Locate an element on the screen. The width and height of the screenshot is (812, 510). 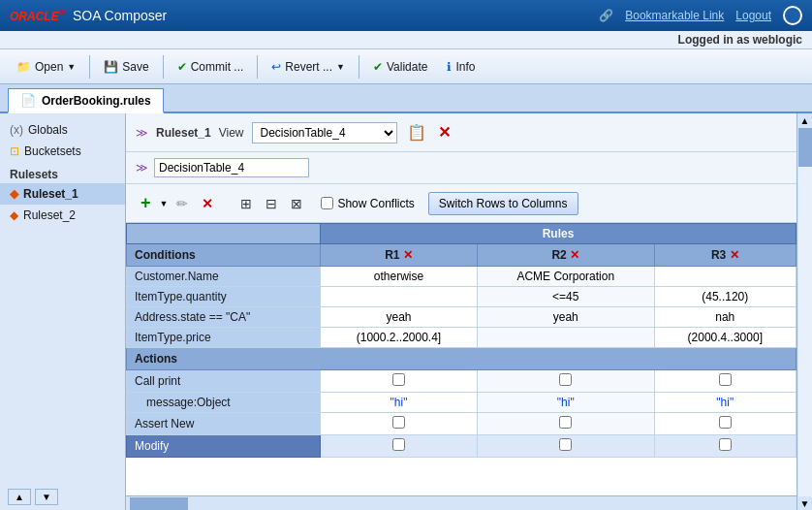
nav-down-button: ▼ is located at coordinates (47, 496).